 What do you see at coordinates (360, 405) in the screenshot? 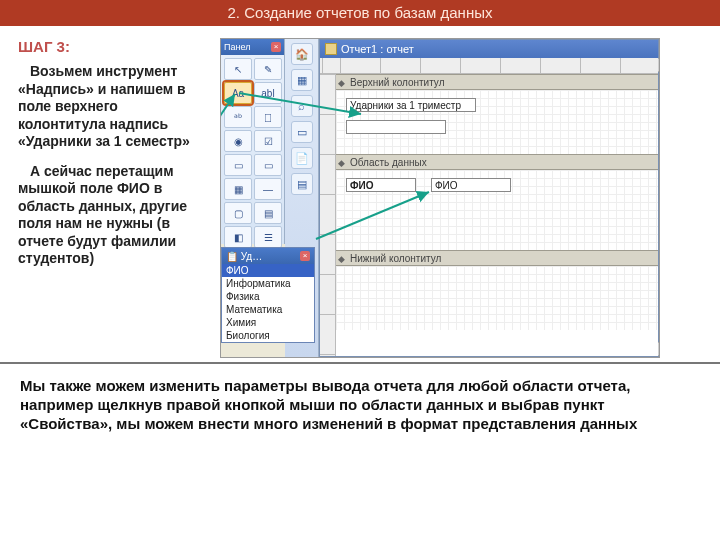
I see `footer-text: Мы также можем изменить параметры вывода…` at bounding box center [360, 405].